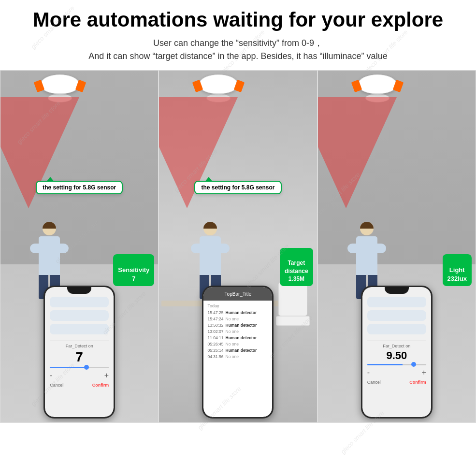 The width and height of the screenshot is (476, 476). Describe the element at coordinates (79, 316) in the screenshot. I see `screen-row2` at that location.